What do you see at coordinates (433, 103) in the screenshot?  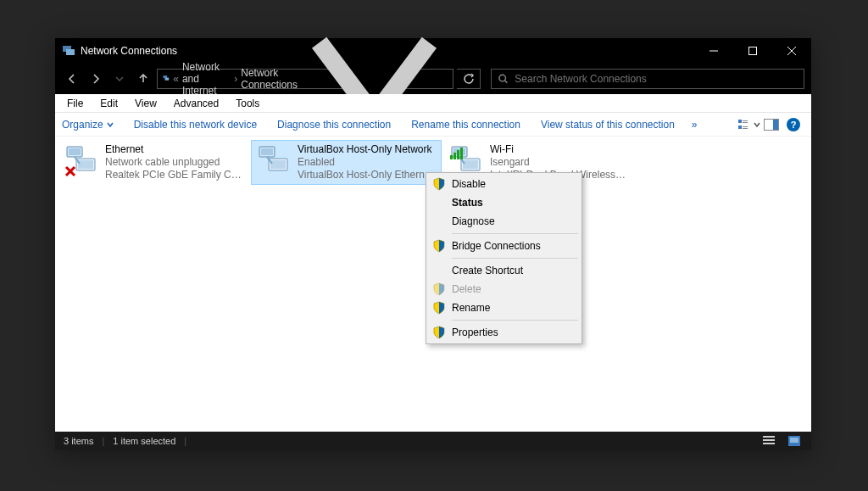 I see `menu-bar: File Edit View Advanced Tools` at bounding box center [433, 103].